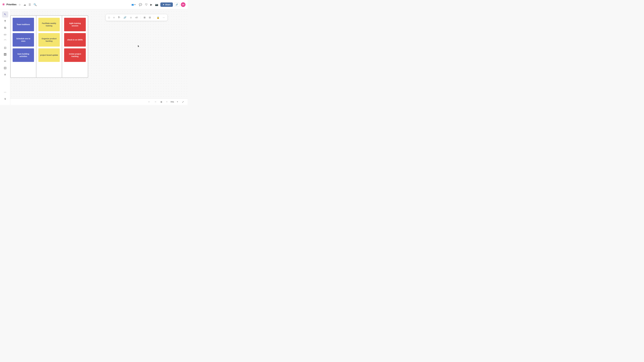 The image size is (644, 362). Describe the element at coordinates (94, 4) in the screenshot. I see `header: ✳ Priorities ☆ ☁ ☰ 🔍 👥 ▾ 💬 🗨 ▶ 📷 ➤ Share…` at that location.